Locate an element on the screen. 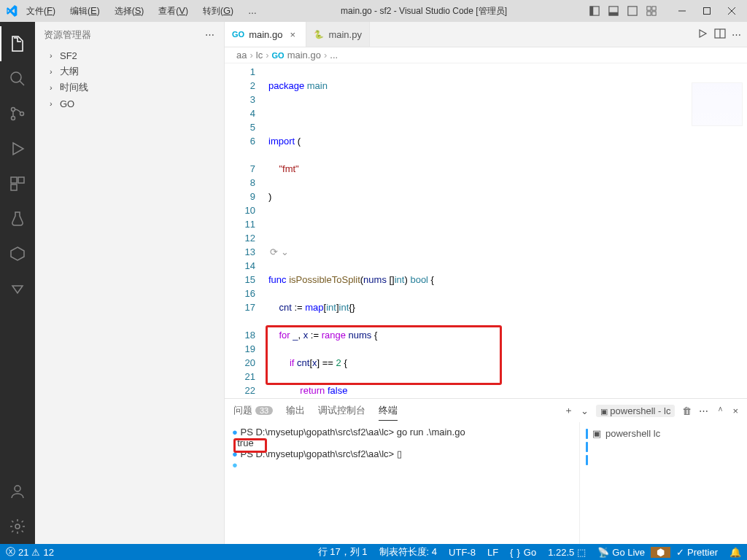 Image resolution: width=747 pixels, height=560 pixels. sidebar-item-outline: ›大纲 is located at coordinates (130, 71).